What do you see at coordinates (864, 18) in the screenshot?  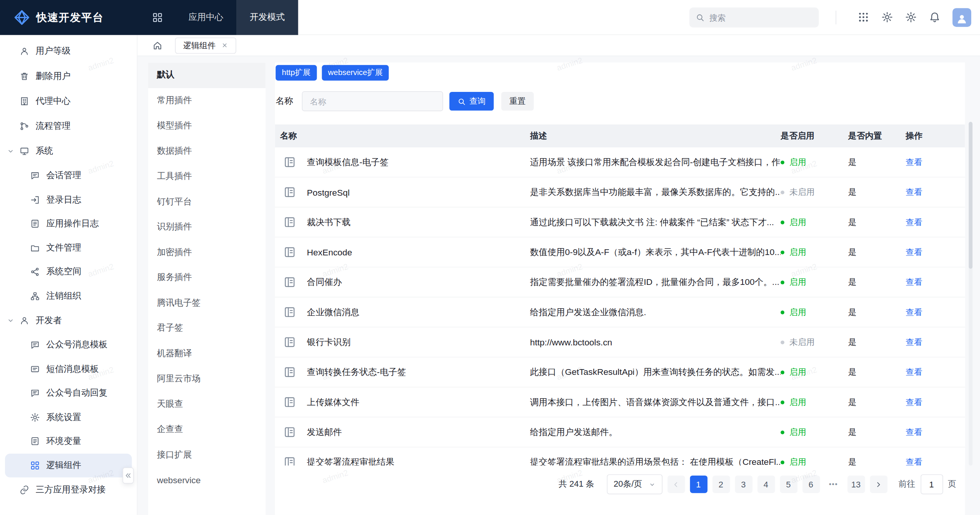 I see `apps-grid-icon` at bounding box center [864, 18].